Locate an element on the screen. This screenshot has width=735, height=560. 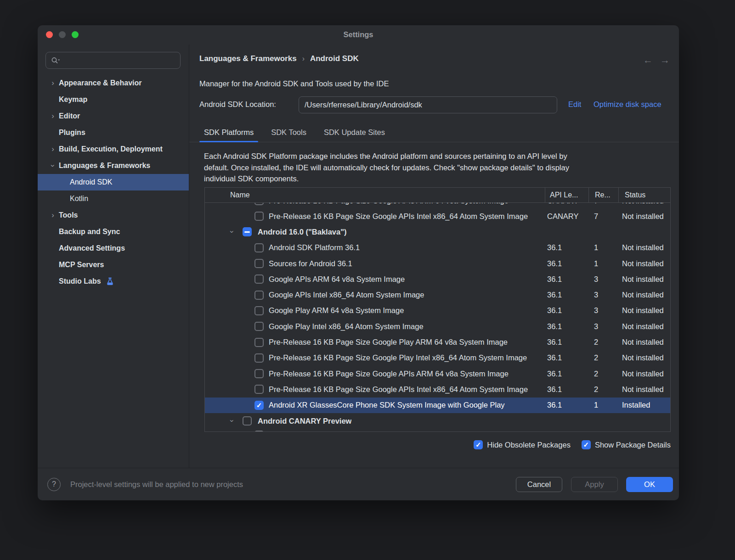
table-row: Google Play Intel x86_64 Atom System Ima… is located at coordinates (437, 326).